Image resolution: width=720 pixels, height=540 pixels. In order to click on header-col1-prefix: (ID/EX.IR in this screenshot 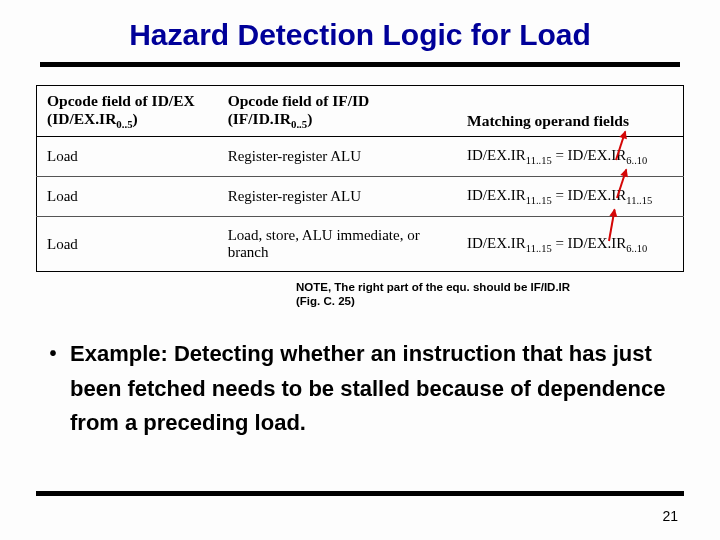, I will do `click(82, 118)`.